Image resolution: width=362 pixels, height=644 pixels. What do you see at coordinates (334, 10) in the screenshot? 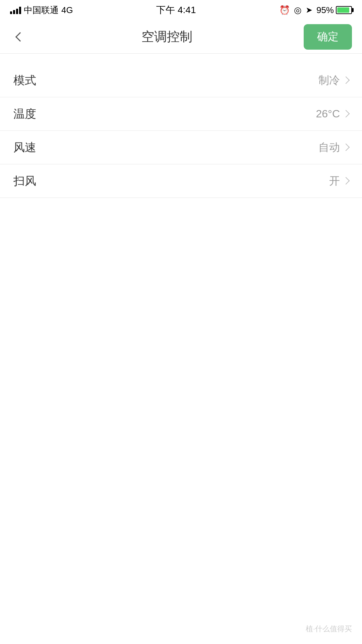
I see `battery-container: 95%` at bounding box center [334, 10].